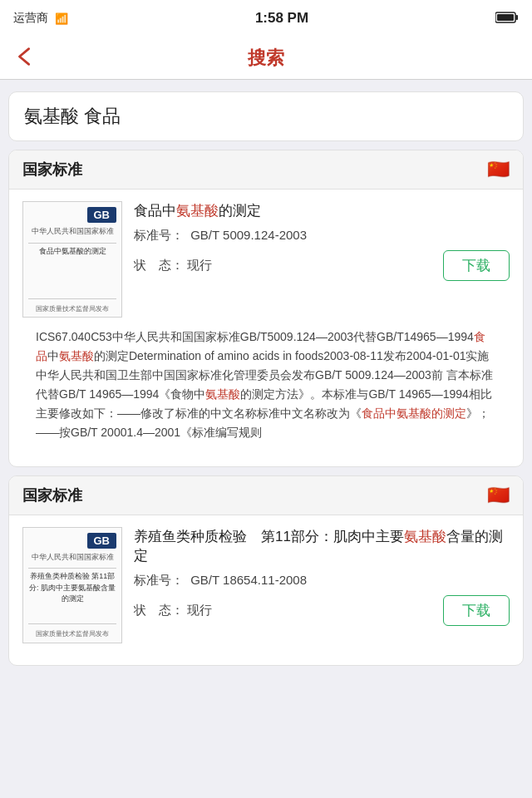 This screenshot has height=798, width=532. I want to click on status-value-2: 现行, so click(200, 610).